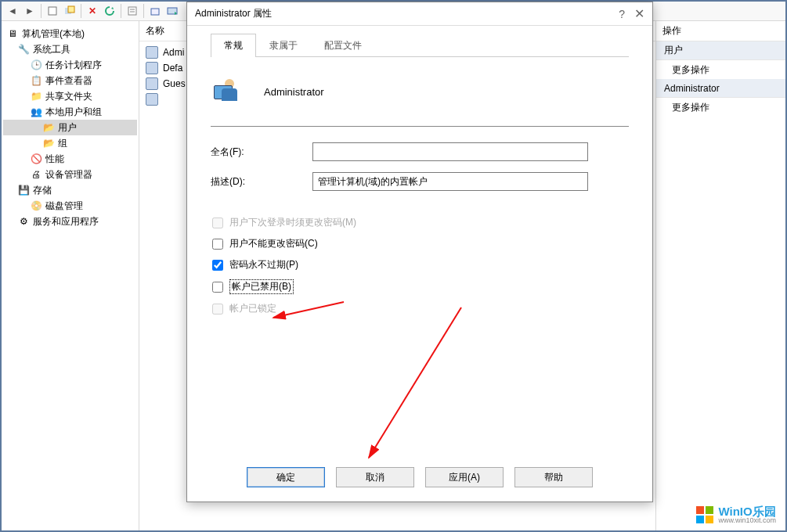 This screenshot has width=787, height=532. I want to click on check-neverexpire: 密码永不过期(P), so click(421, 264).